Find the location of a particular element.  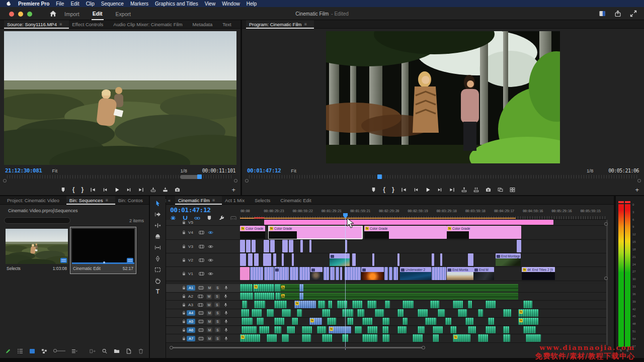

timeline-clip-4k-end-titles-2-9: fx4K End Titles 2 [9 is located at coordinates (538, 274).